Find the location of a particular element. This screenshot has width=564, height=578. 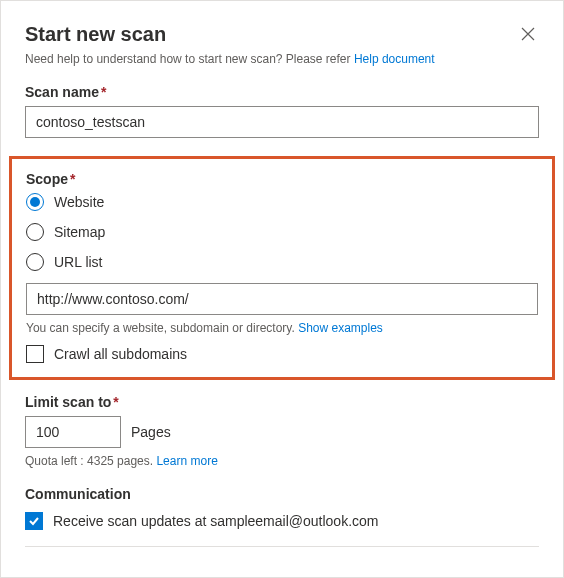

radio-label: Sitemap is located at coordinates (80, 232).